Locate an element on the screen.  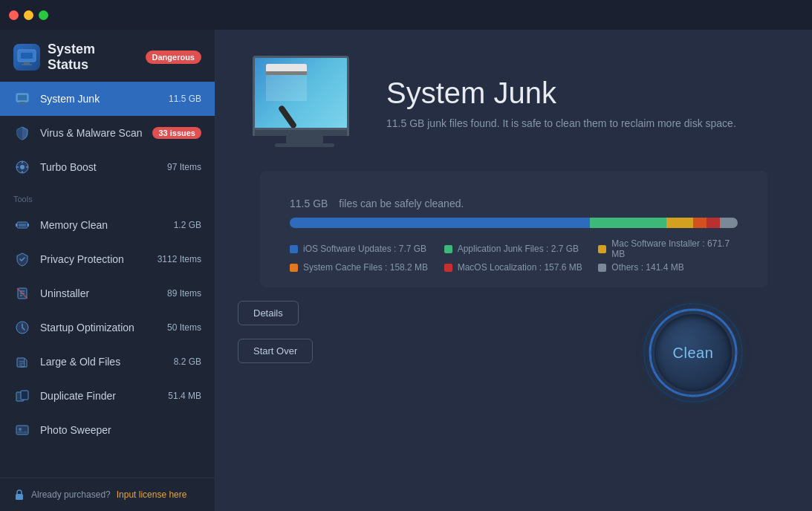
titlebar is located at coordinates (406, 15).